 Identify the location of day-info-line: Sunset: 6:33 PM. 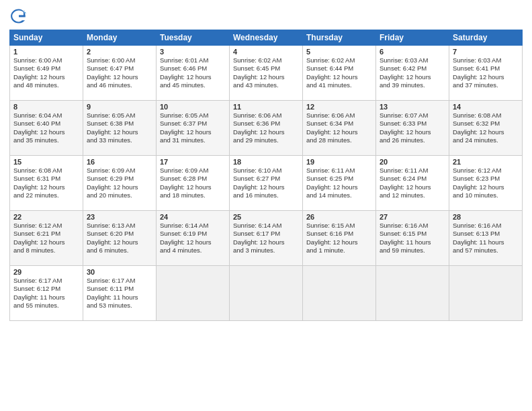
(412, 124).